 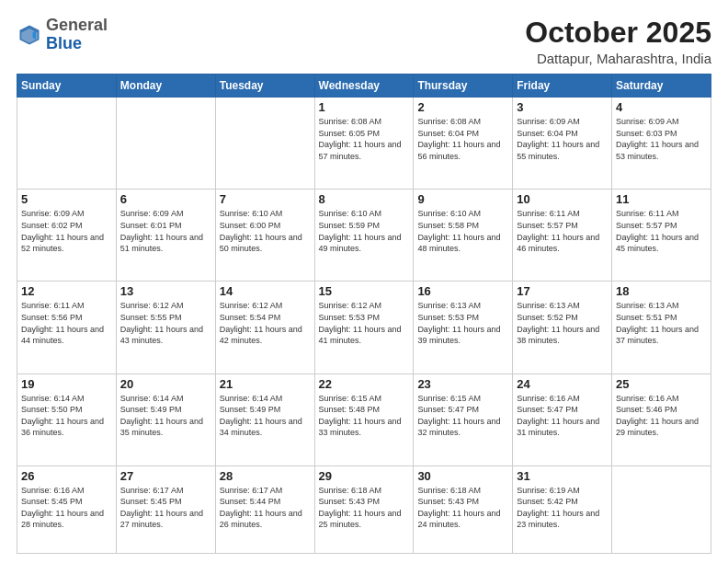 What do you see at coordinates (165, 508) in the screenshot?
I see `day-info: Sunrise: 6:17 AM Sunset: 5:45 PM Dayligh…` at bounding box center [165, 508].